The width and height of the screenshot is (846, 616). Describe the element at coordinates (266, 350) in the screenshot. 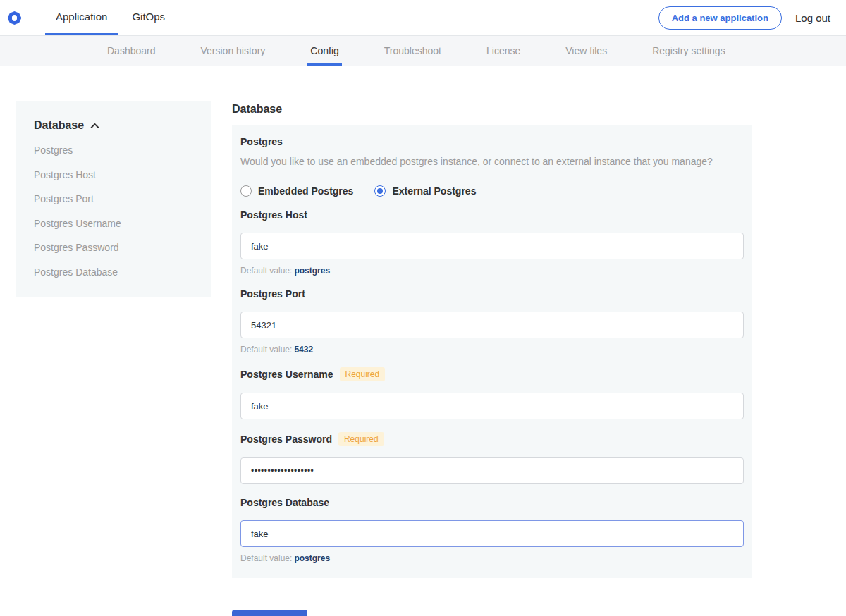

I see `postgres-port-default-prefix: Default value:` at that location.